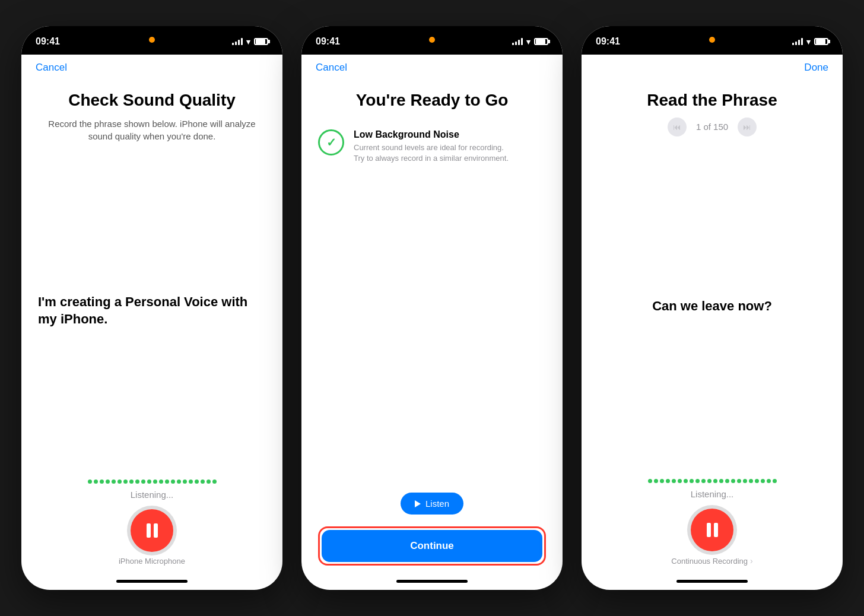 Image resolution: width=864 pixels, height=616 pixels. I want to click on card-title: Low Background Noise, so click(431, 135).